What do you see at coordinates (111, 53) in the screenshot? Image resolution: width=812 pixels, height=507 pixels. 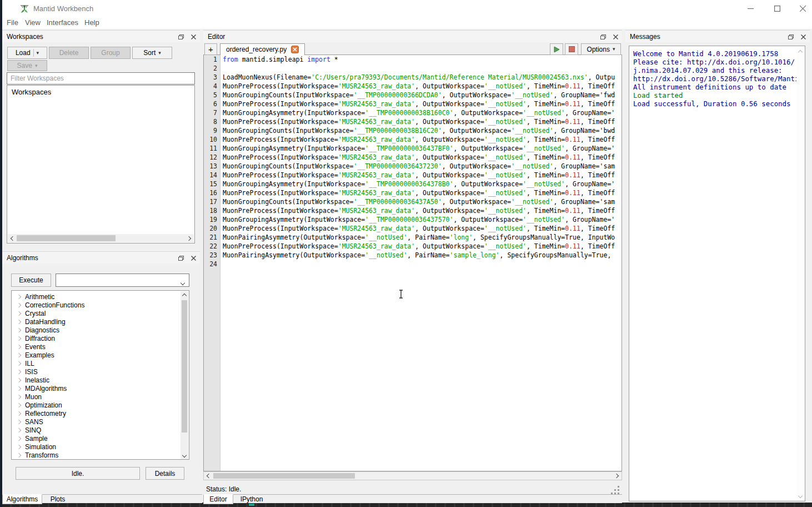 I see `group-button: Group` at bounding box center [111, 53].